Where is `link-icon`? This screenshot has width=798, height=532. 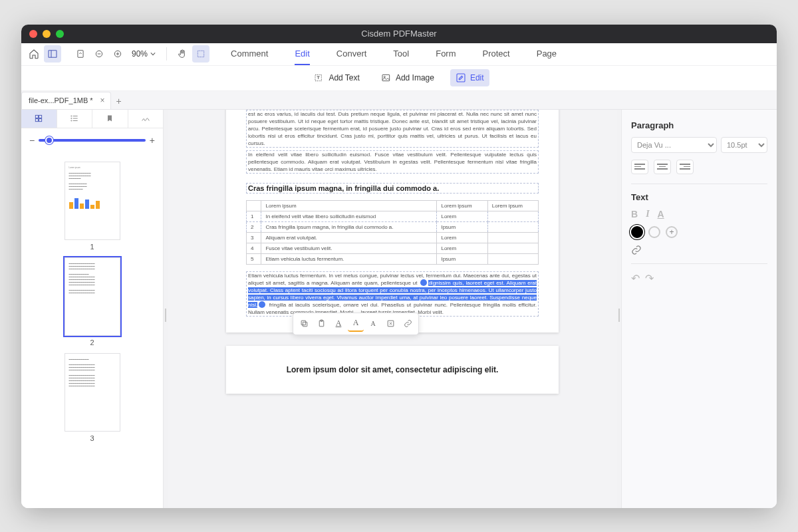 link-icon is located at coordinates (636, 250).